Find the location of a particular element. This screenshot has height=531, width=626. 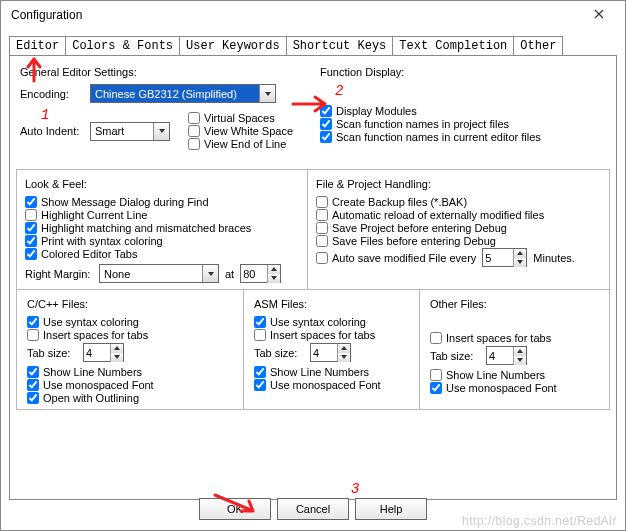

virtual-spaces-checkbox is located at coordinates (194, 118).